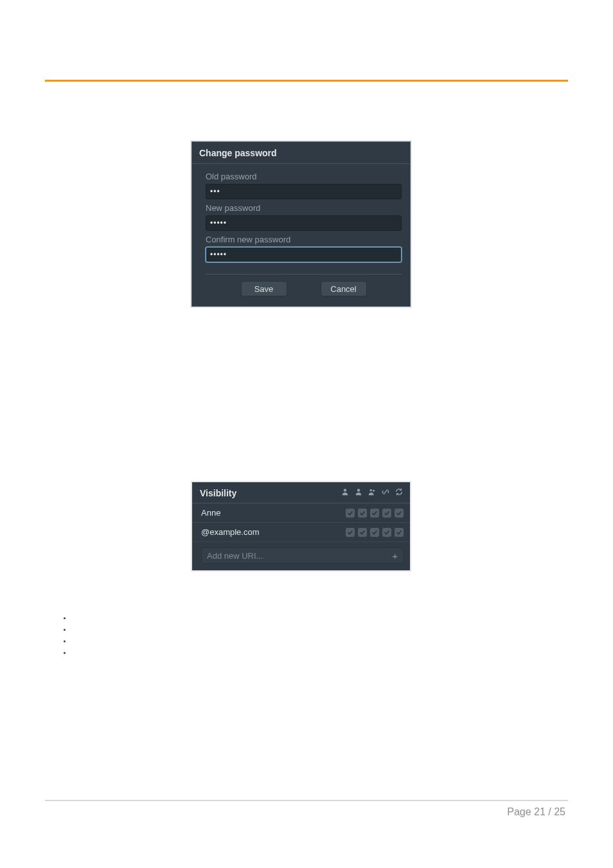 The height and width of the screenshot is (868, 613). Describe the element at coordinates (301, 526) in the screenshot. I see `visibility-panel: Visibility Anne @example.com Add` at that location.